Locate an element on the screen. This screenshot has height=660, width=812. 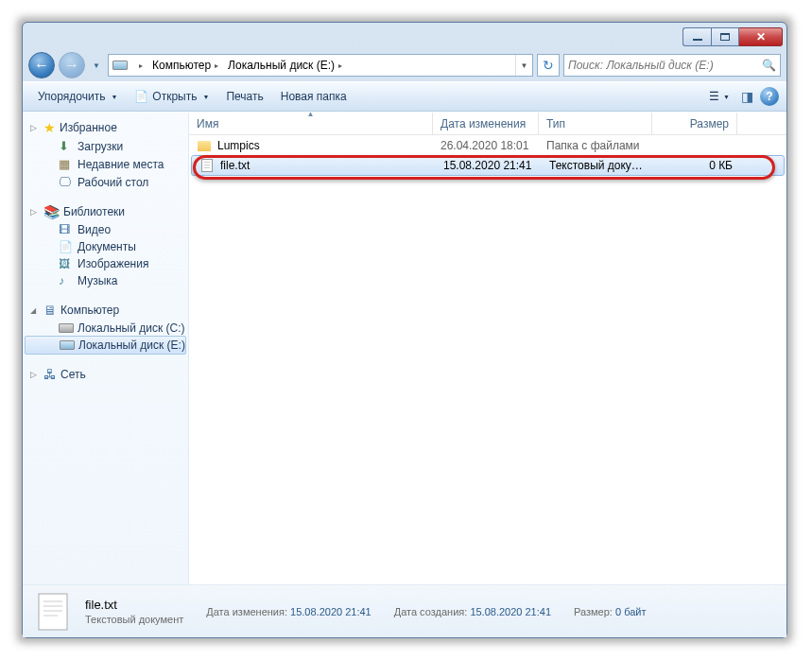
column-headers: Имя▲ Дата изменения Тип Размер is located at coordinates (488, 124).